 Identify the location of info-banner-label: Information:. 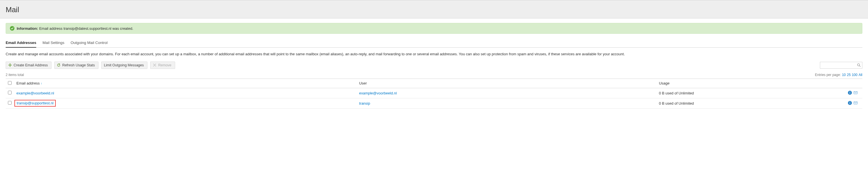
(28, 28).